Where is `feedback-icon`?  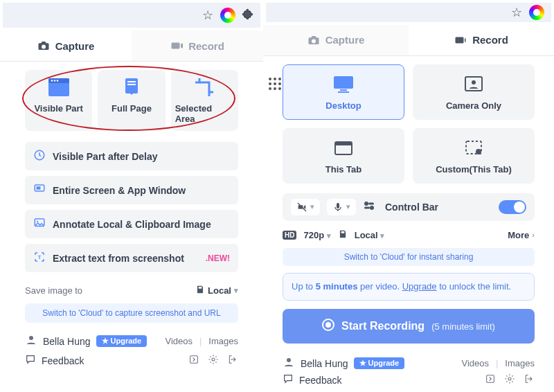 feedback-icon is located at coordinates (288, 380).